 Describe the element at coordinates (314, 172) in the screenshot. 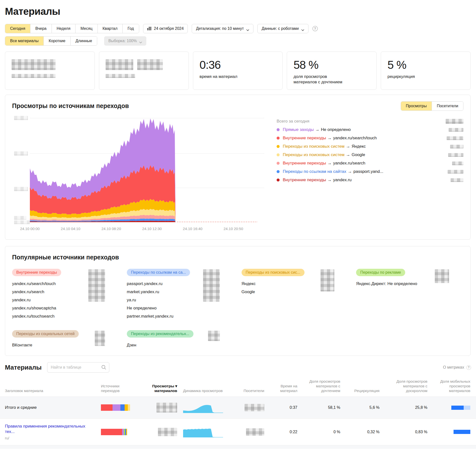

I see `legend-label: Переходы по ссылкам на сайтах` at that location.